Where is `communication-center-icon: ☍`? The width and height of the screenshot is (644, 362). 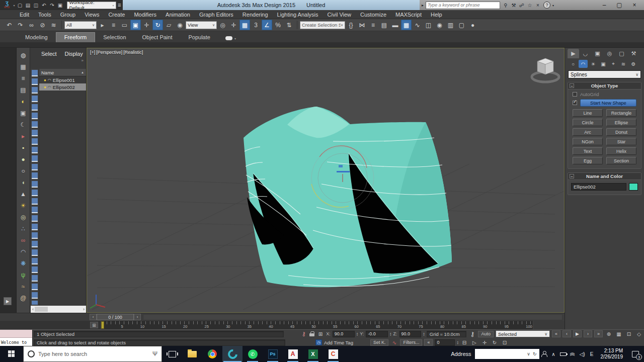 communication-center-icon: ☍ is located at coordinates (522, 5).